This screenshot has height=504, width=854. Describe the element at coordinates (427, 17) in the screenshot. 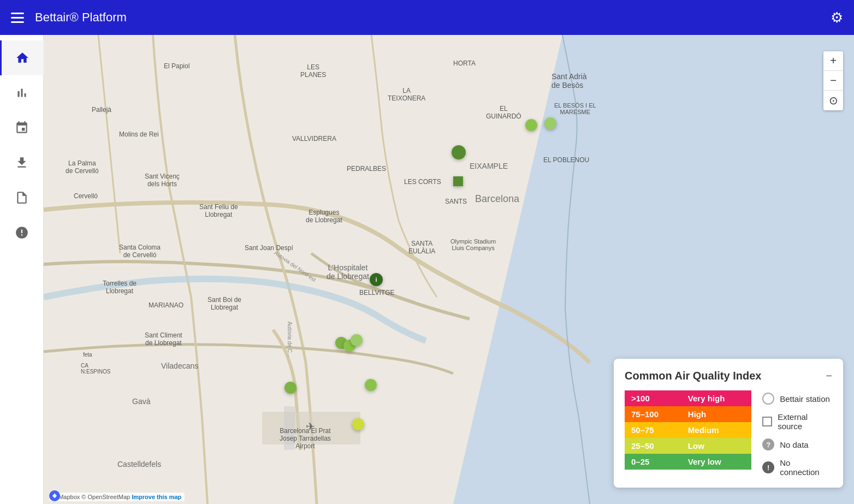

I see `app-header: Bettair® Platform ⚙` at that location.